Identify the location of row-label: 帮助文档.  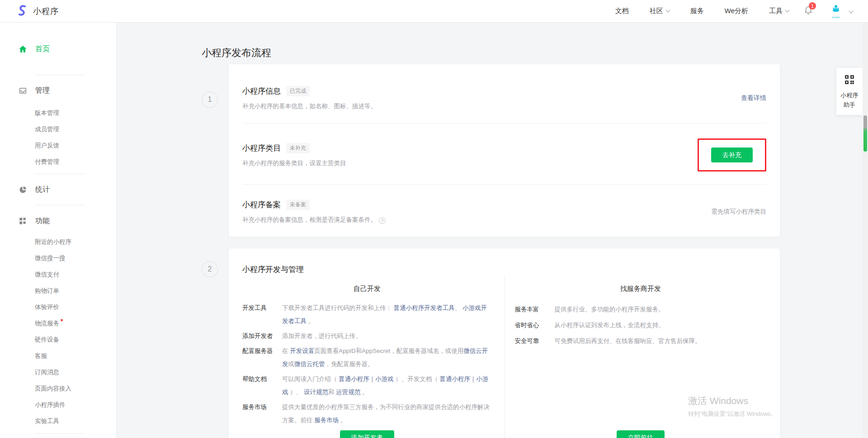
(262, 386).